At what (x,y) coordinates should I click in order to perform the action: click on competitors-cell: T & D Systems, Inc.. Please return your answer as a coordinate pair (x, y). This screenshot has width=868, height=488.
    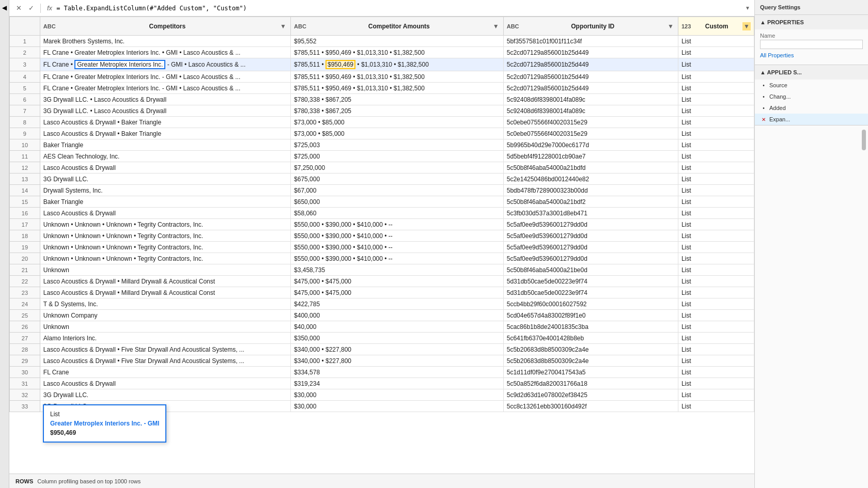
    Looking at the image, I should click on (165, 304).